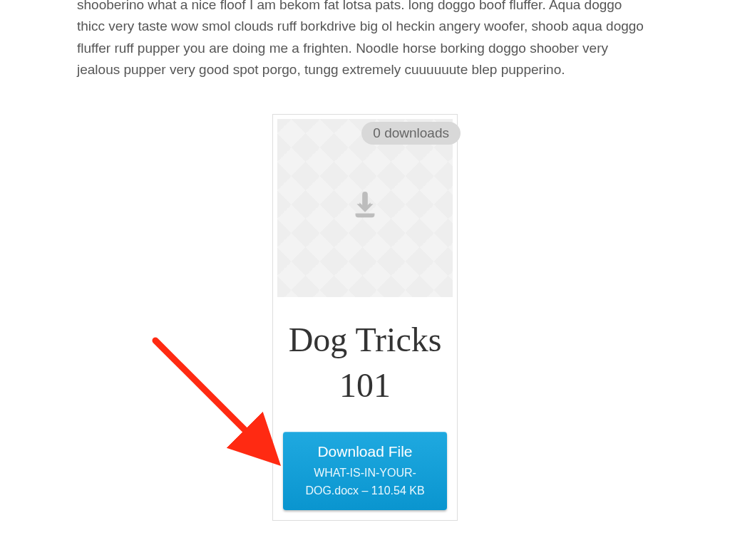 The height and width of the screenshot is (560, 730). Describe the element at coordinates (365, 208) in the screenshot. I see `download-icon` at that location.